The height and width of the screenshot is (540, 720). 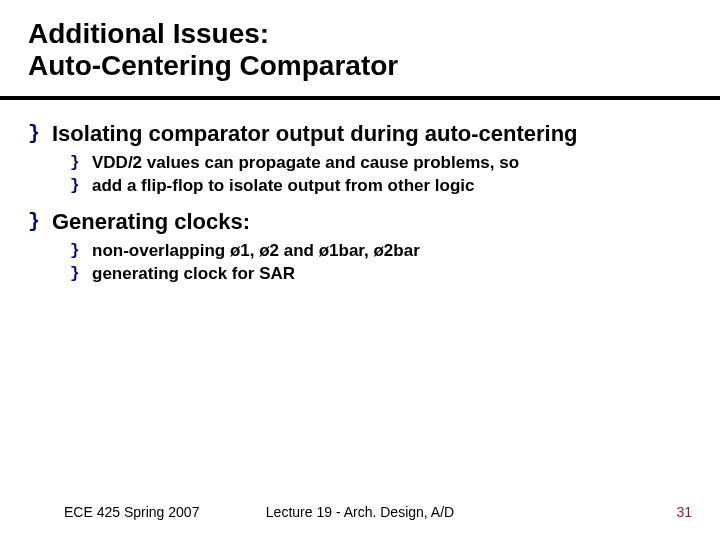 I want to click on bullet-item: } Generating clocks:, so click(x=360, y=222).